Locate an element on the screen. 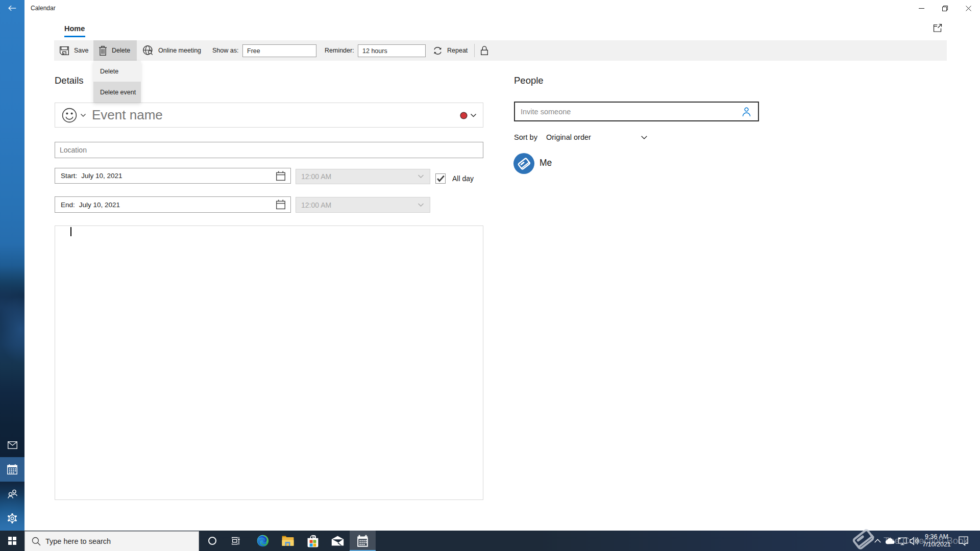 The image size is (980, 551). start-date-picker: Start: July 10, 2021 is located at coordinates (173, 176).